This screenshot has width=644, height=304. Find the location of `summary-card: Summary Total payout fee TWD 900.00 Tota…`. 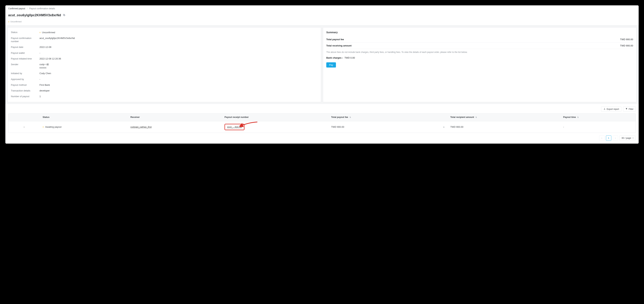

summary-card: Summary Total payout fee TWD 900.00 Tota… is located at coordinates (480, 65).